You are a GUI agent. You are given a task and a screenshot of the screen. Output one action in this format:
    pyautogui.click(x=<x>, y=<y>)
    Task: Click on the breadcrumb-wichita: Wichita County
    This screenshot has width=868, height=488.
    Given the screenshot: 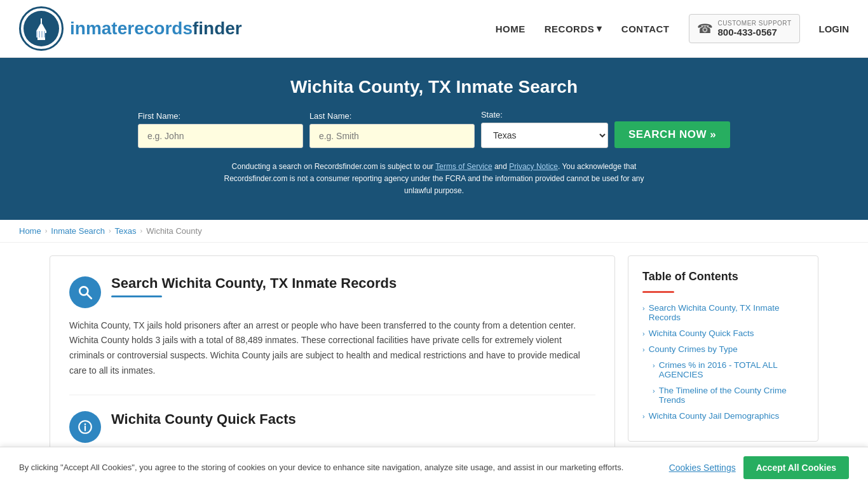 What is the action you would take?
    pyautogui.click(x=174, y=231)
    